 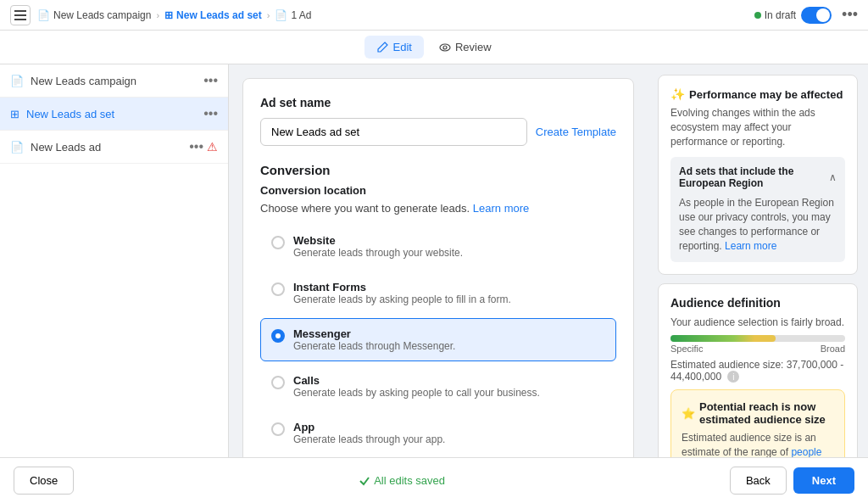 What do you see at coordinates (688, 414) in the screenshot?
I see `star-icon: ⭐` at bounding box center [688, 414].